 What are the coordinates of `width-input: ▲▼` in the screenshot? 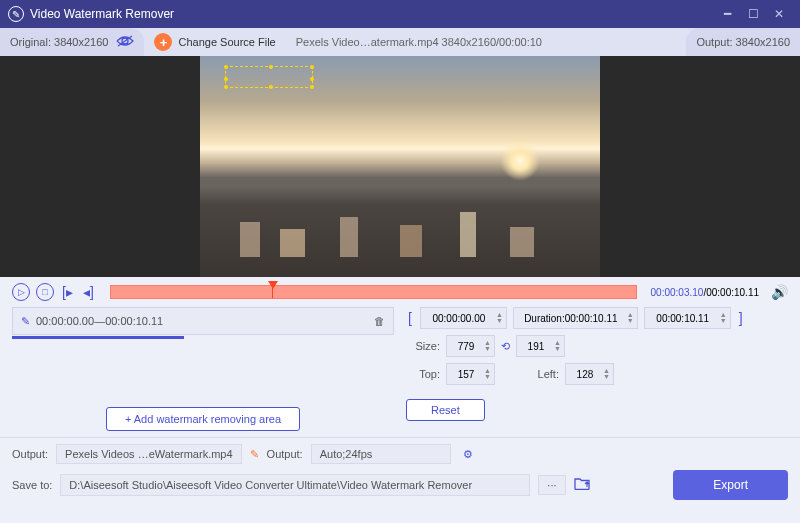 It's located at (470, 346).